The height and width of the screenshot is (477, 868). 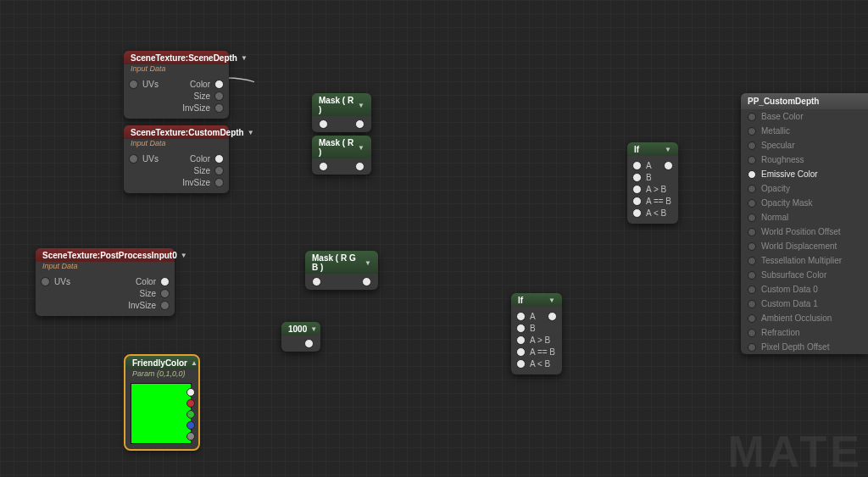 I want to click on output-row-label: Emissive Color, so click(x=790, y=175).